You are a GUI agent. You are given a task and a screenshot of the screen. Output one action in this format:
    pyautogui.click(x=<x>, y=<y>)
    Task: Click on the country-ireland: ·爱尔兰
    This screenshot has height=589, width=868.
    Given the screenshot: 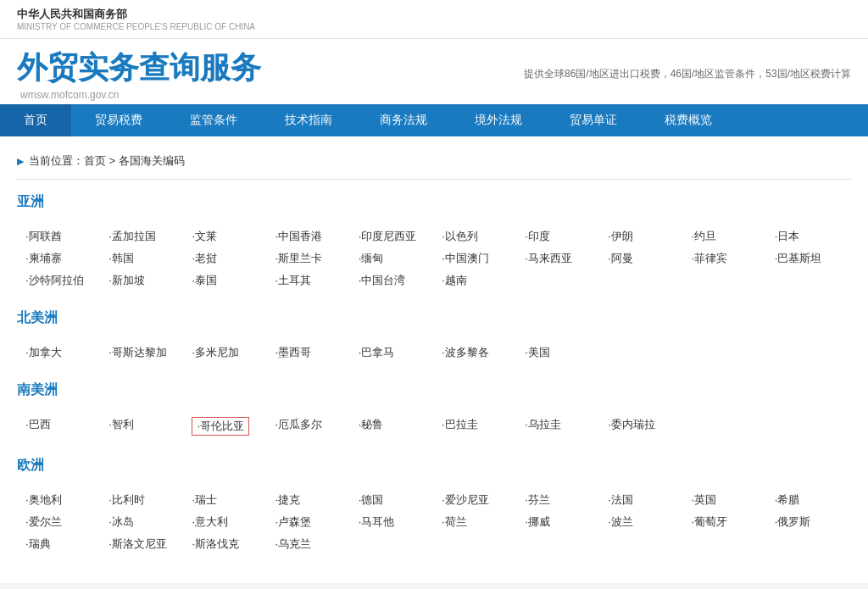 What is the action you would take?
    pyautogui.click(x=44, y=522)
    